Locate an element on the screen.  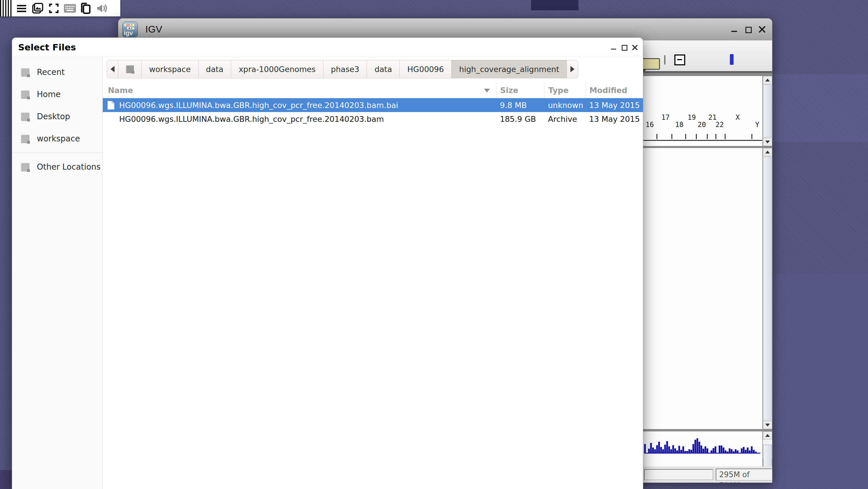
table-row-bam: HG00096.wgs.ILLUMINA.bwa.GBR.high_cov_pc… is located at coordinates (373, 119).